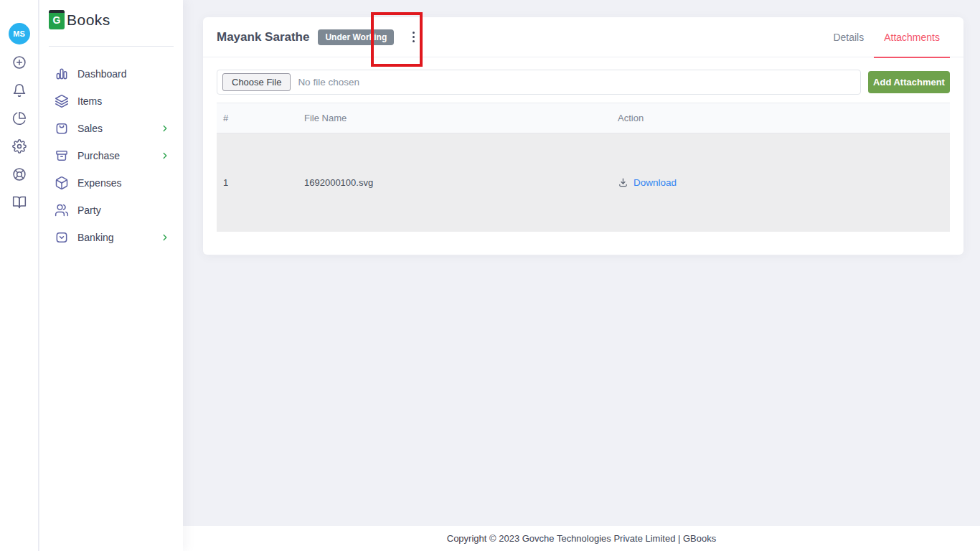 Image resolution: width=980 pixels, height=551 pixels. I want to click on download-icon, so click(623, 182).